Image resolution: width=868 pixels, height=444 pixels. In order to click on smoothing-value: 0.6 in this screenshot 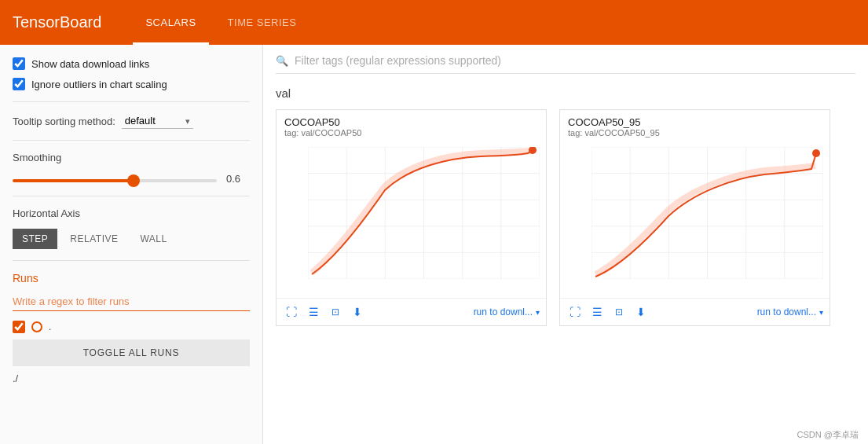, I will do `click(238, 179)`.